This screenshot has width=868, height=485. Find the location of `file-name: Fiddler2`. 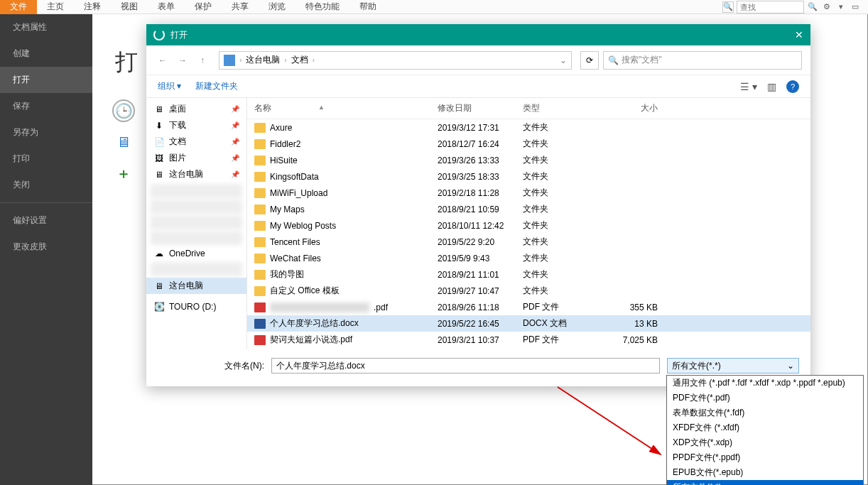

file-name: Fiddler2 is located at coordinates (286, 144).